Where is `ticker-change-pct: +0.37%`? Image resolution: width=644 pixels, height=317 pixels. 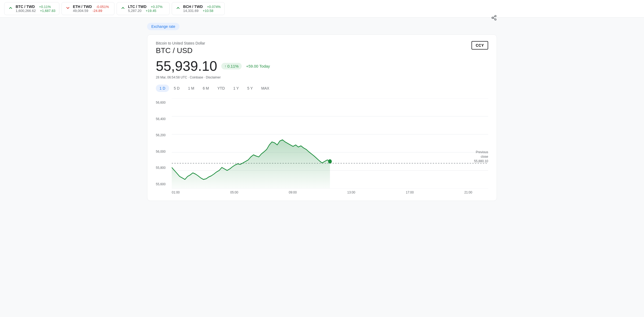 ticker-change-pct: +0.37% is located at coordinates (157, 7).